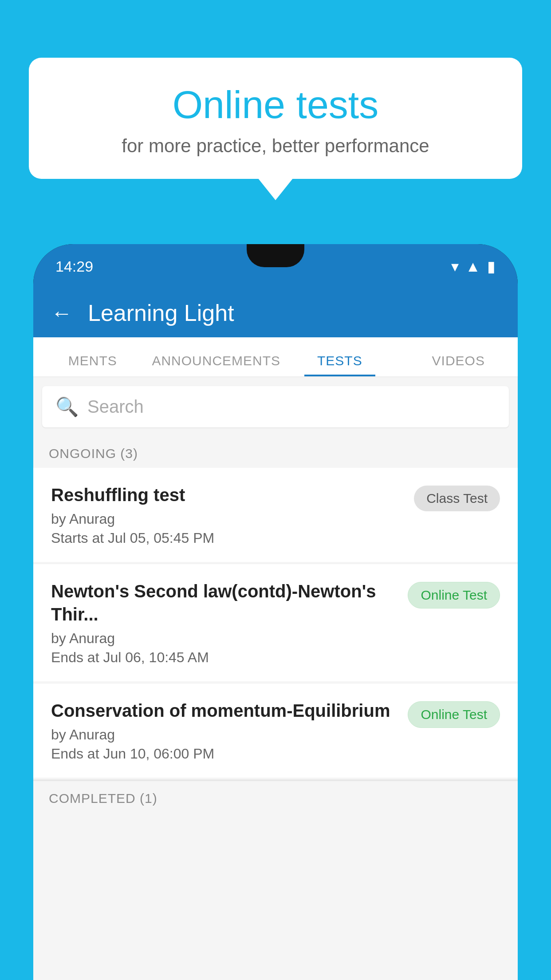  What do you see at coordinates (276, 731) in the screenshot?
I see `test-card-conservation: Conservation of momentum-Equilibrium by …` at bounding box center [276, 731].